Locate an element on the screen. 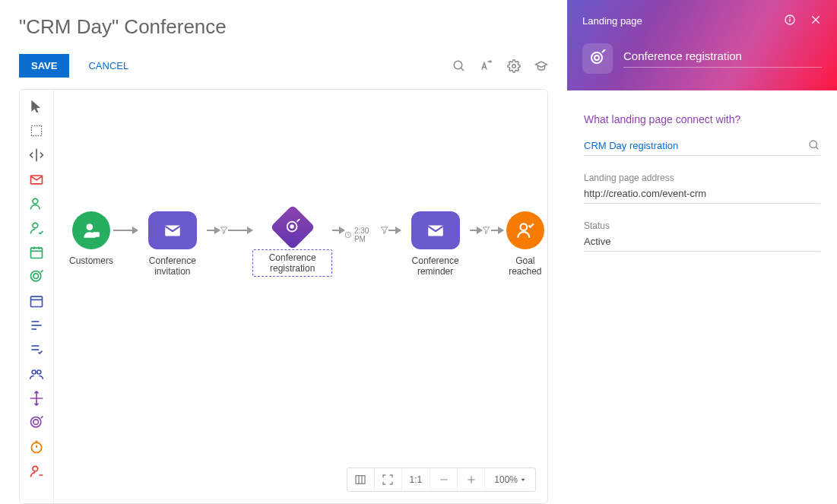 The image size is (837, 504). audience-tool-icon is located at coordinates (36, 374).